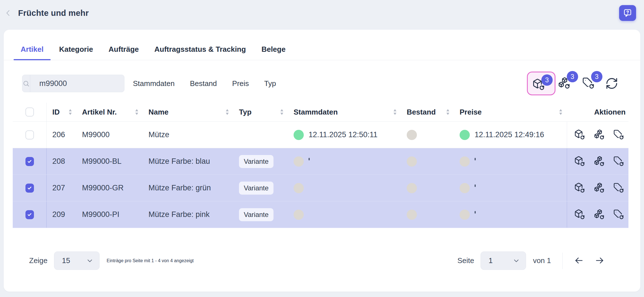 The height and width of the screenshot is (297, 644). What do you see at coordinates (77, 261) in the screenshot?
I see `page-size-select: 15` at bounding box center [77, 261].